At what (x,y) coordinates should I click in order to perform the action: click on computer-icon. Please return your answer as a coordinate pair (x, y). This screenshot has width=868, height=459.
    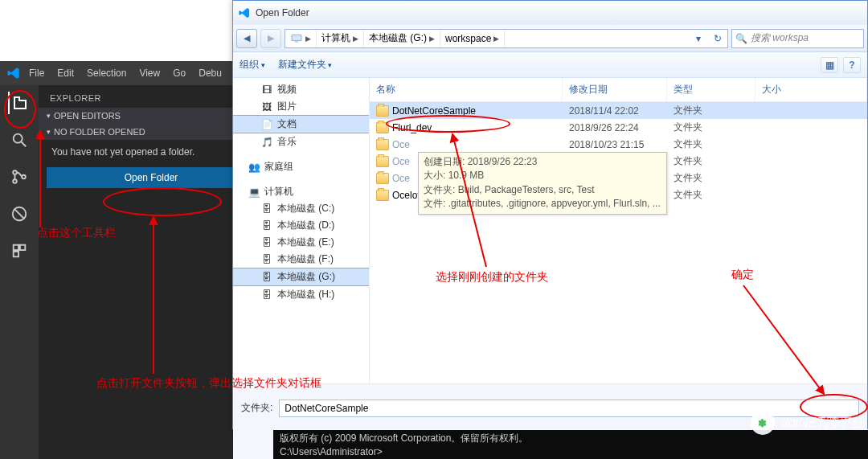
    Looking at the image, I should click on (297, 39).